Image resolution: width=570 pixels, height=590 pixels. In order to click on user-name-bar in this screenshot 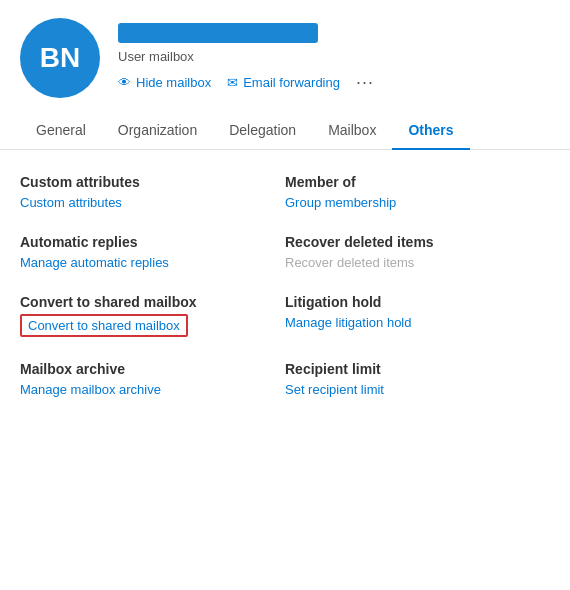, I will do `click(218, 33)`.